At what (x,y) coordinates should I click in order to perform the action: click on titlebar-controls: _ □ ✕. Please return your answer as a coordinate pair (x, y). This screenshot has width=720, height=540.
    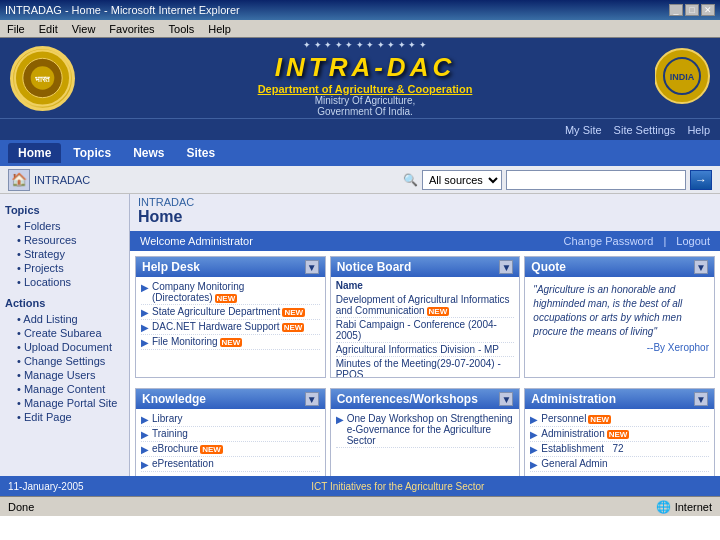
    Looking at the image, I should click on (692, 10).